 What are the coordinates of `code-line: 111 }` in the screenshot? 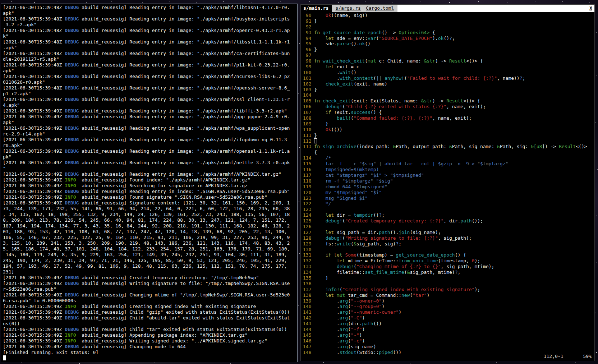 It's located at (448, 135).